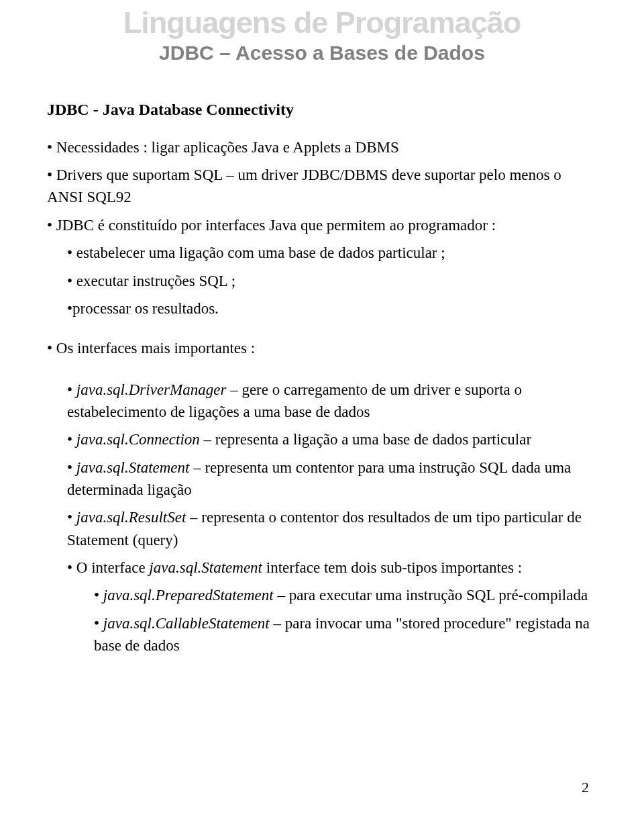 The height and width of the screenshot is (815, 644). Describe the element at coordinates (322, 187) in the screenshot. I see `bullet-drivers: • Drivers que suportam SQL – um driver J…` at that location.